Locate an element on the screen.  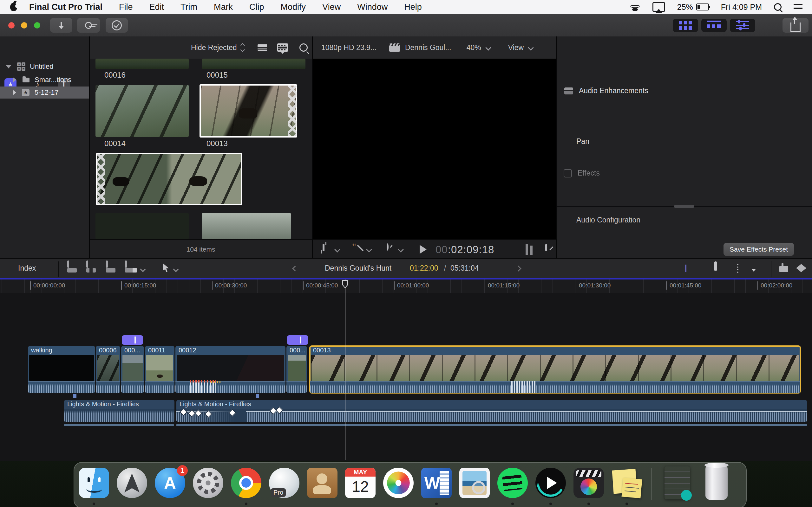
fullscreen-icon is located at coordinates (546, 247).